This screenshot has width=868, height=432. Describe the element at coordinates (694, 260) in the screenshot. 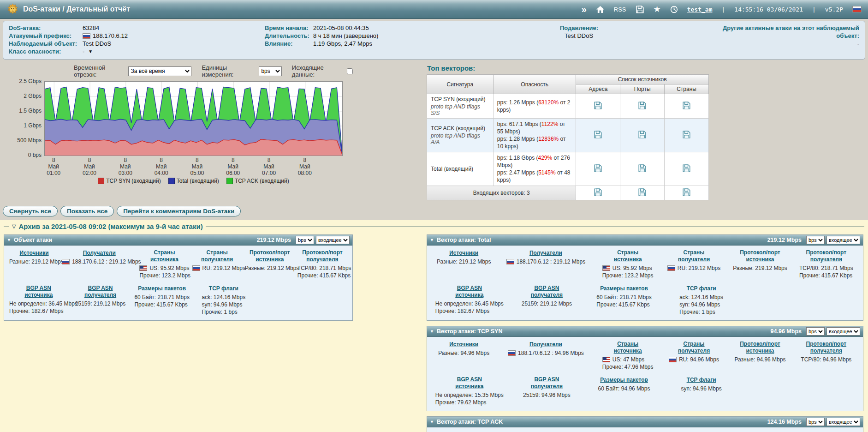

I see `metric-group: Страны получателяRU: 219.12 Mbps` at that location.